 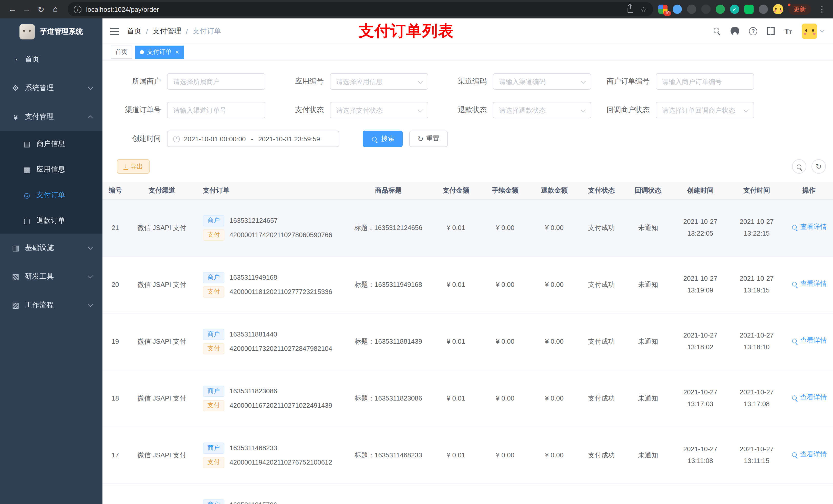 What do you see at coordinates (51, 248) in the screenshot?
I see `sidebar-item-infrastructure: ▥ 基础设施` at bounding box center [51, 248].